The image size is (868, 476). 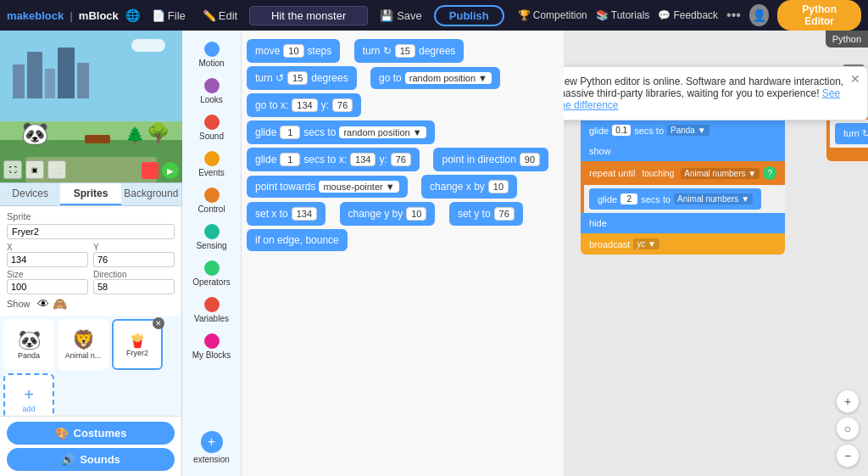 What do you see at coordinates (683, 173) in the screenshot?
I see `repeat-until-block: repeat until touching Animal numbers ▼ ?` at bounding box center [683, 173].